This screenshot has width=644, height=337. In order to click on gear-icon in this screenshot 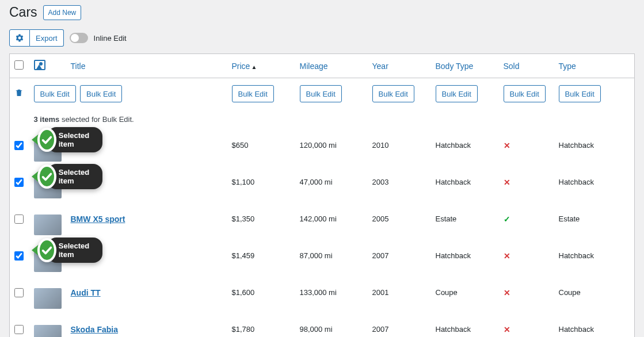, I will do `click(20, 38)`.